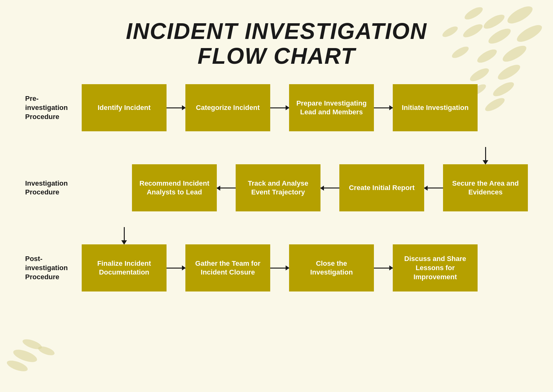 The width and height of the screenshot is (553, 392). Describe the element at coordinates (276, 236) in the screenshot. I see `v-arrow-row2-to-row3` at that location.